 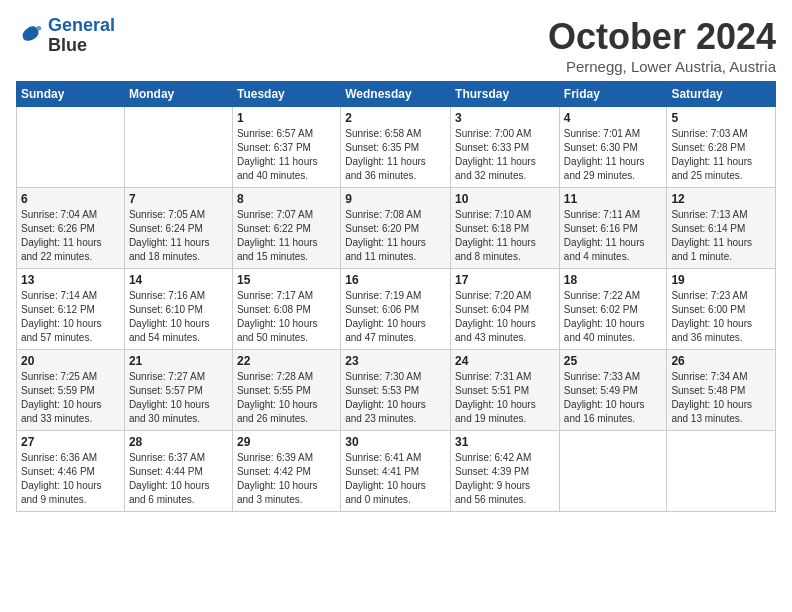 What do you see at coordinates (286, 390) in the screenshot?
I see `calendar-cell: 22Sunrise: 7:28 AM Sunset: 5:55 PM Dayli…` at bounding box center [286, 390].